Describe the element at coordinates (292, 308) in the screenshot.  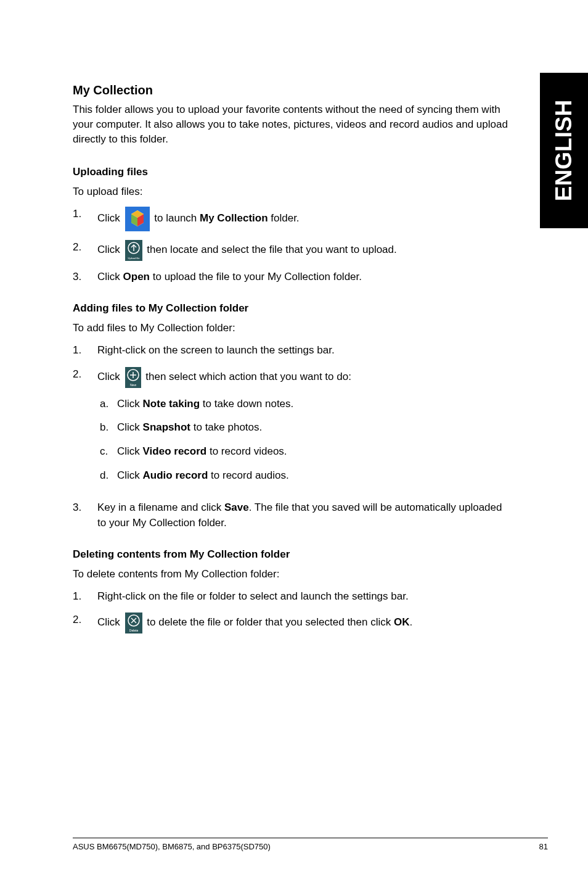
I see `adding-heading: Adding files to My Collection folder` at that location.